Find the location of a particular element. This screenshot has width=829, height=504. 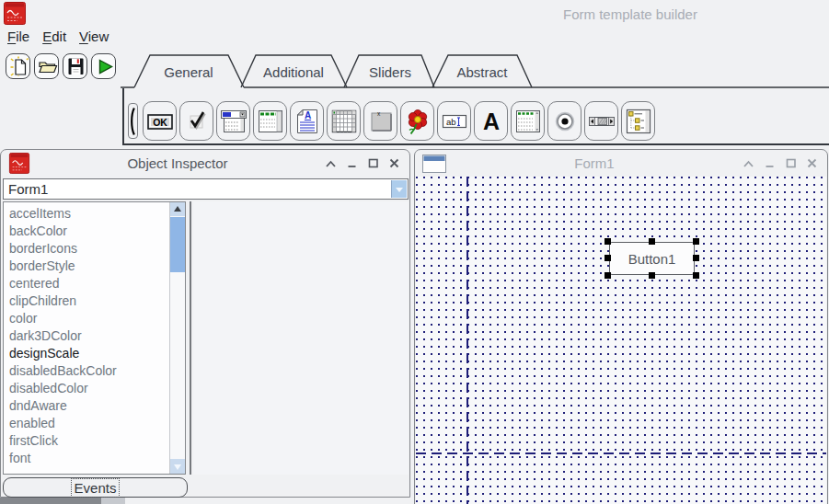

form-titlebar: Form1 is located at coordinates (621, 164).